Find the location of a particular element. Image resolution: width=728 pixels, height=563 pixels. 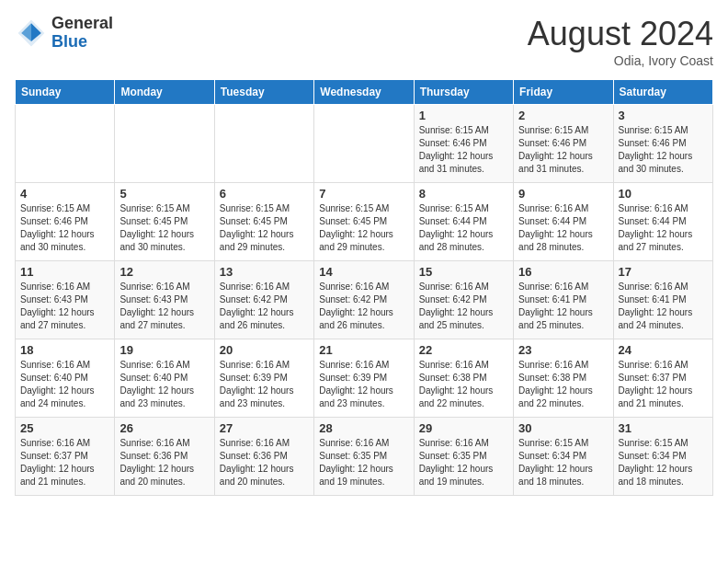

day-cell: 20Sunrise: 6:16 AM Sunset: 6:39 PM Dayli… is located at coordinates (264, 379).